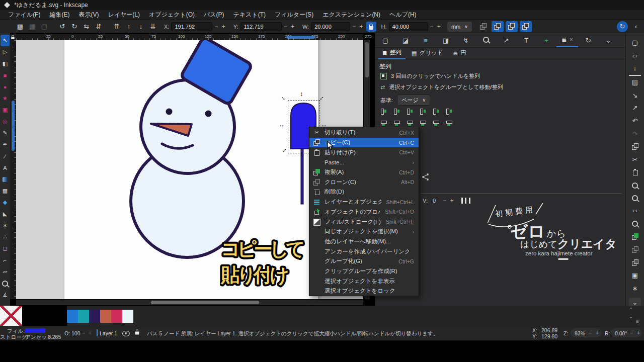  What do you see at coordinates (364, 242) in the screenshot?
I see `menu-item-move-to-layer: 他のレイヤーへ移動(M)...` at bounding box center [364, 242].